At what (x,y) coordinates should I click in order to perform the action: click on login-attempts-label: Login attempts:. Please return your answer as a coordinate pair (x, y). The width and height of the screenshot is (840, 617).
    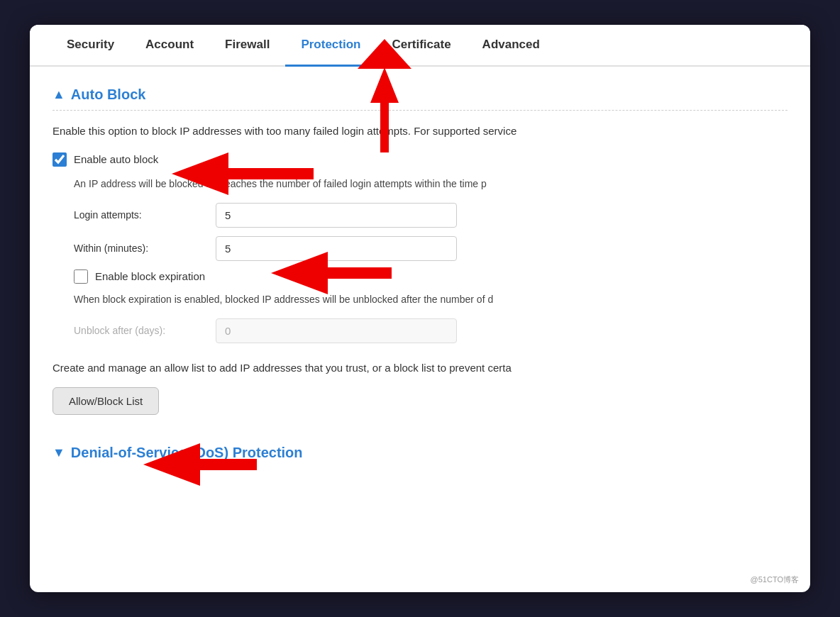
    Looking at the image, I should click on (145, 215).